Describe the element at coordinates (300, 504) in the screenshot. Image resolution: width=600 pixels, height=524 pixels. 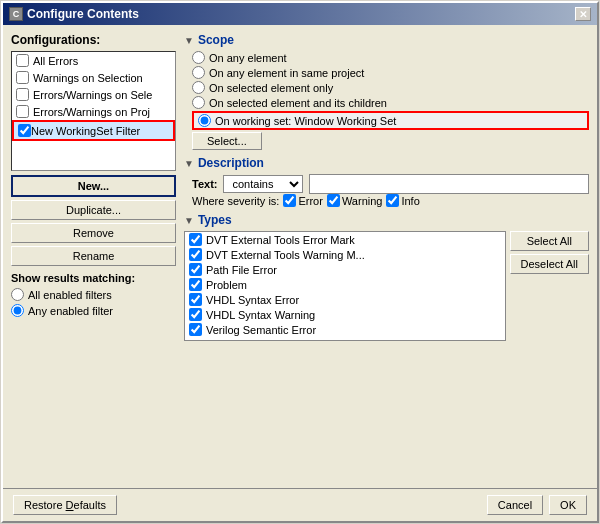
I see `bottom-bar: Restore Defaults Cancel OK` at that location.